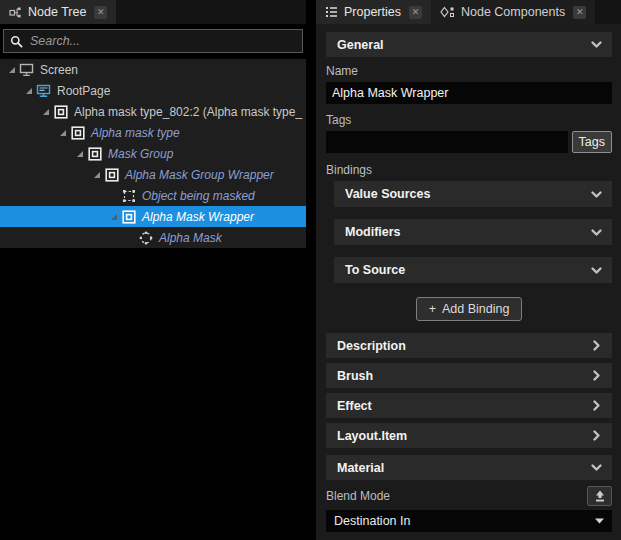 The image size is (621, 540). What do you see at coordinates (44, 91) in the screenshot?
I see `rootpage-icon` at bounding box center [44, 91].